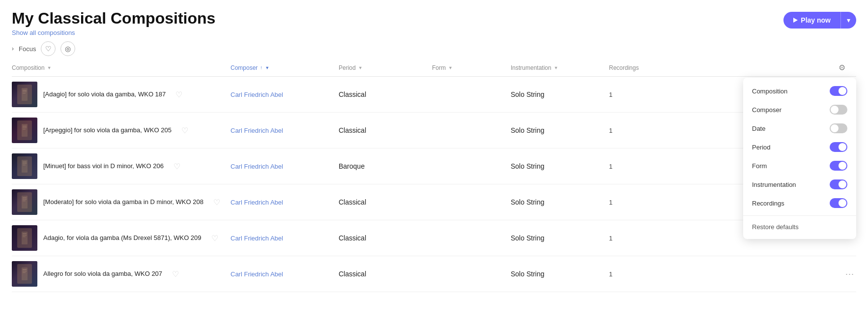 The height and width of the screenshot is (327, 868). I want to click on col-header-period: Period ▼, so click(385, 68).